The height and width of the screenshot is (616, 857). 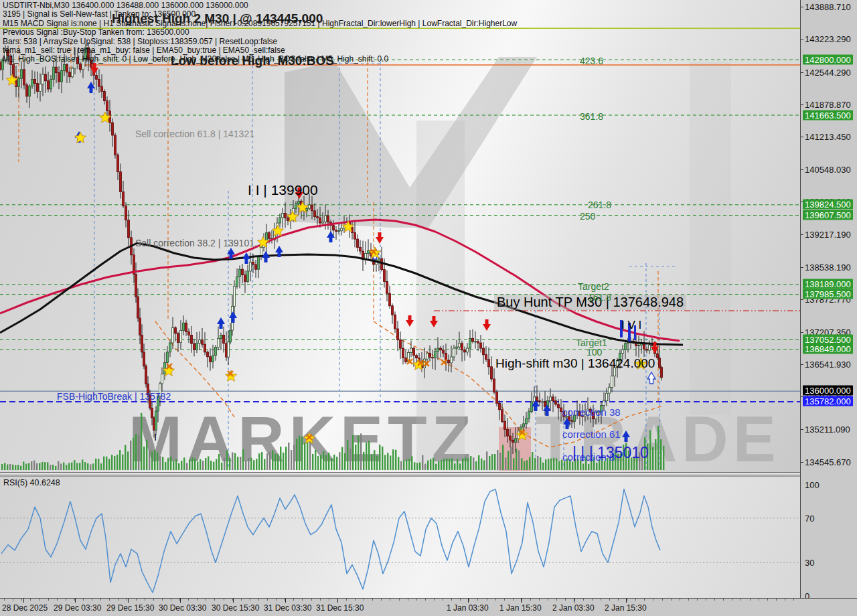 What do you see at coordinates (467, 608) in the screenshot?
I see `time-axis-label: 1 Jan 03:30` at bounding box center [467, 608].